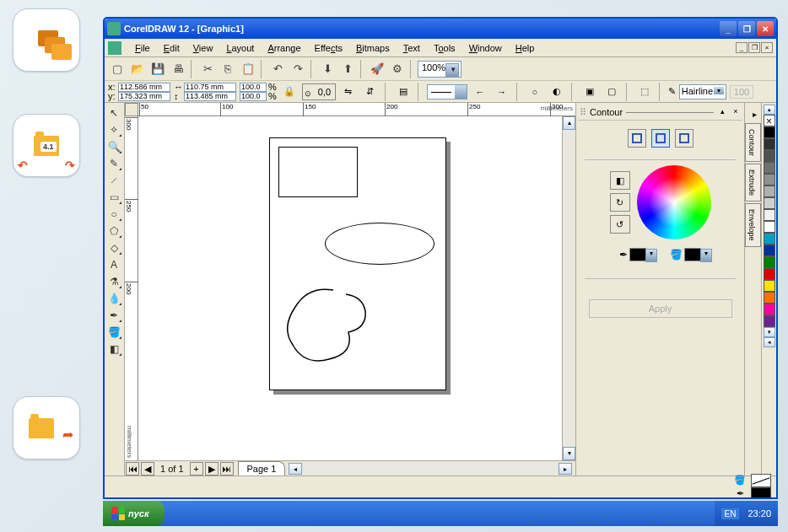 This screenshot has width=788, height=532. I want to click on docker-grip-icon: ⠿, so click(583, 113).